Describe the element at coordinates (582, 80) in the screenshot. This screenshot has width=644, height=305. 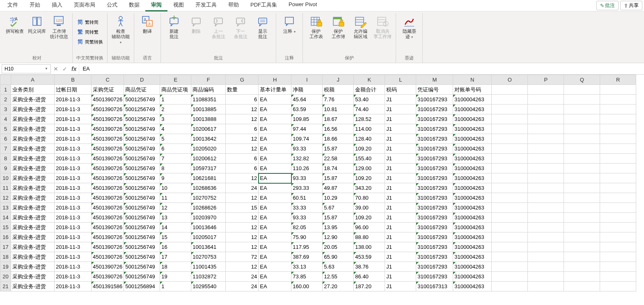
I see `column-header-Q: Q` at that location.